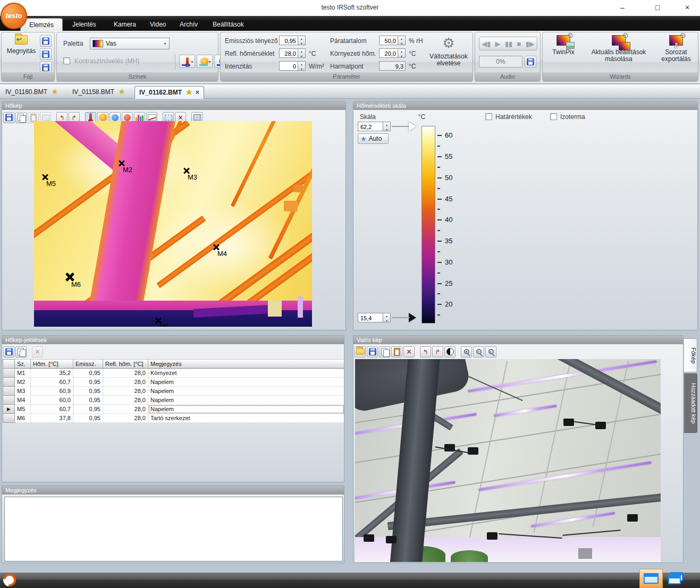 The height and width of the screenshot is (588, 700). What do you see at coordinates (32, 92) in the screenshot?
I see `doc-tab-iv01160: IV_01160.BMT★` at bounding box center [32, 92].